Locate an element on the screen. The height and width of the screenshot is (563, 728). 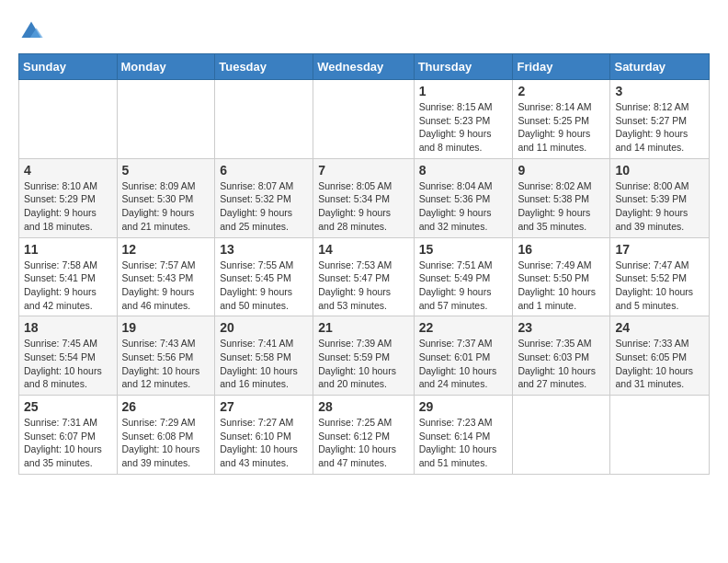
header-row: SundayMondayTuesdayWednesdayThursdayFrid… is located at coordinates (364, 67).